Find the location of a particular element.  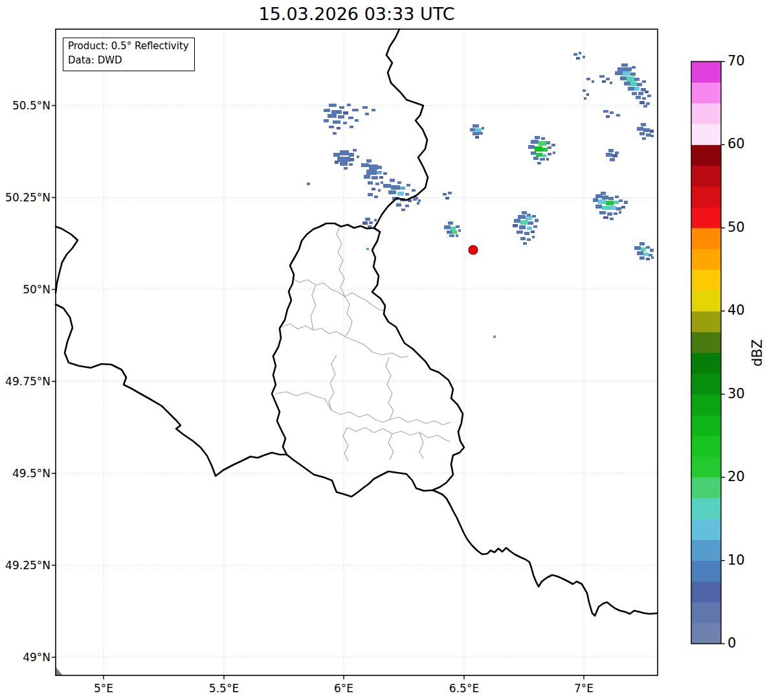

annotation-box: Product: 0.5° Reflectivity Data: DWD is located at coordinates (129, 54).